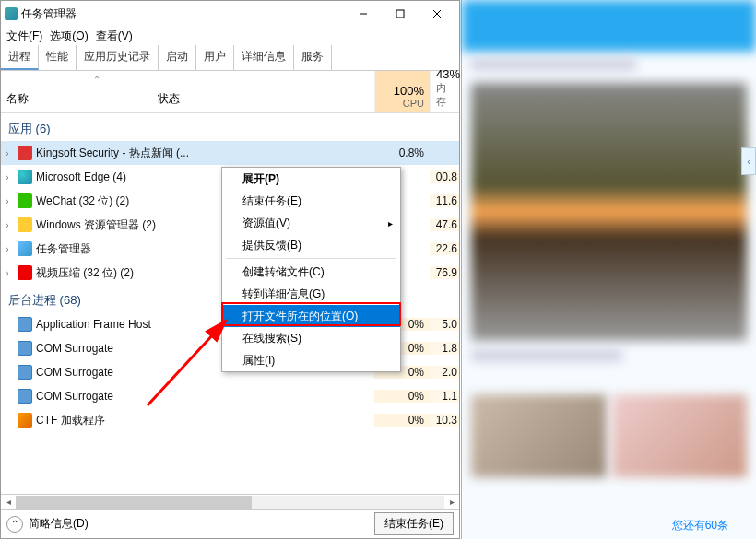 The height and width of the screenshot is (539, 756). What do you see at coordinates (400, 14) in the screenshot?
I see `maximize-button` at bounding box center [400, 14].